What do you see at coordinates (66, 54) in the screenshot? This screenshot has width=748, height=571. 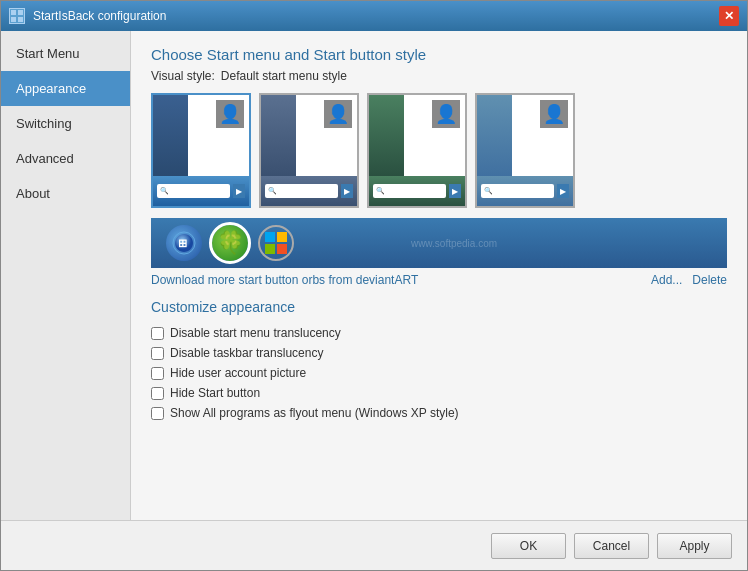 I see `sidebar-item-start-menu: Start Menu` at bounding box center [66, 54].